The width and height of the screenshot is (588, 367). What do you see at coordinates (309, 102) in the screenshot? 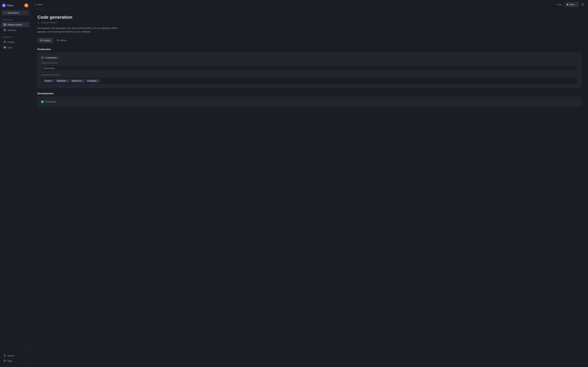
I see `full-access-row: Full access` at bounding box center [309, 102].